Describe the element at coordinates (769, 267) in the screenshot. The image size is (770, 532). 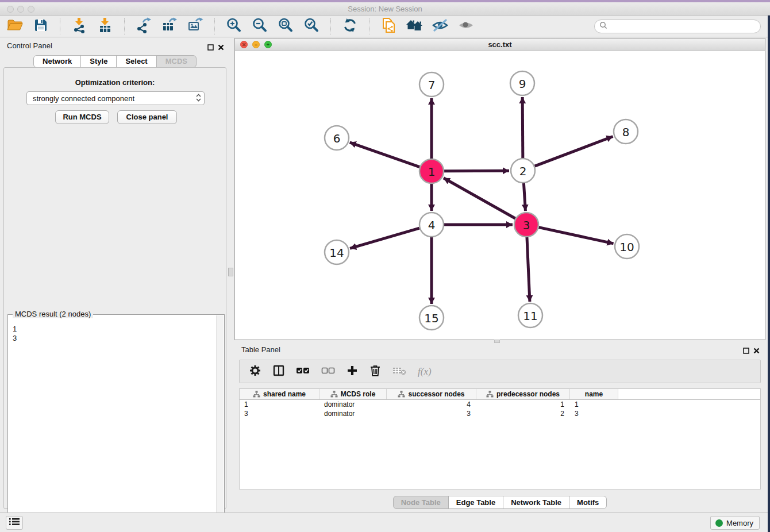
I see `desktop-right-edge` at that location.